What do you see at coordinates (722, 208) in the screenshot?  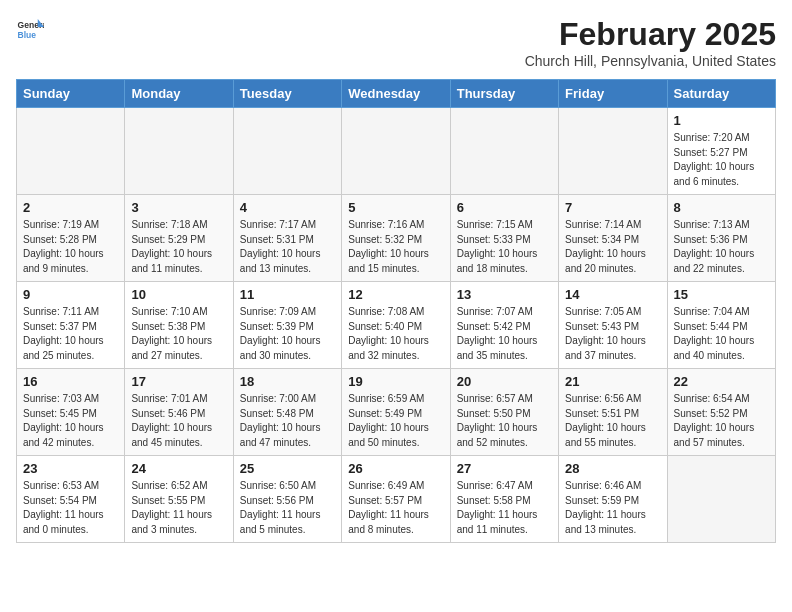 I see `day-number: 8` at bounding box center [722, 208].